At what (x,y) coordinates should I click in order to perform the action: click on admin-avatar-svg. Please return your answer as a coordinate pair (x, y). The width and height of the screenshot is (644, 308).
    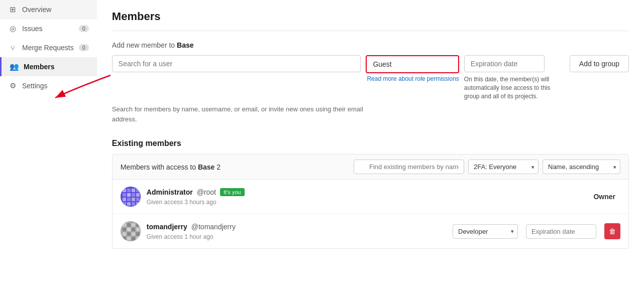
    Looking at the image, I should click on (131, 197).